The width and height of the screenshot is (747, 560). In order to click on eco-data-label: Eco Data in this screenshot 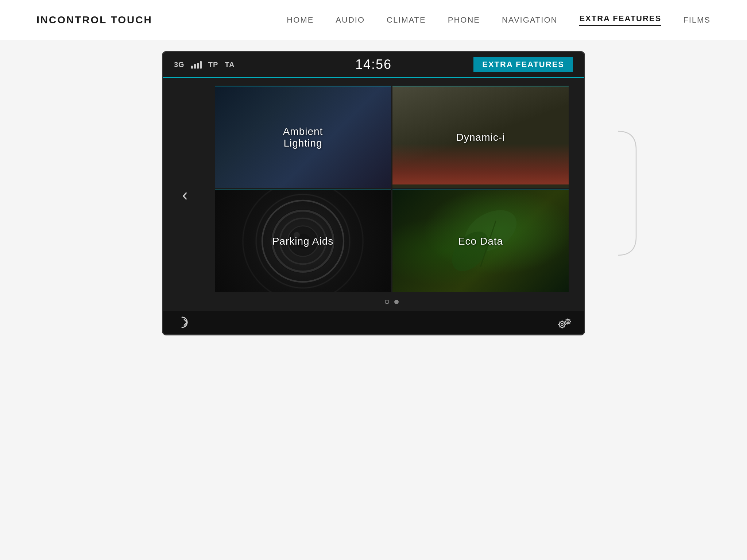, I will do `click(481, 241)`.